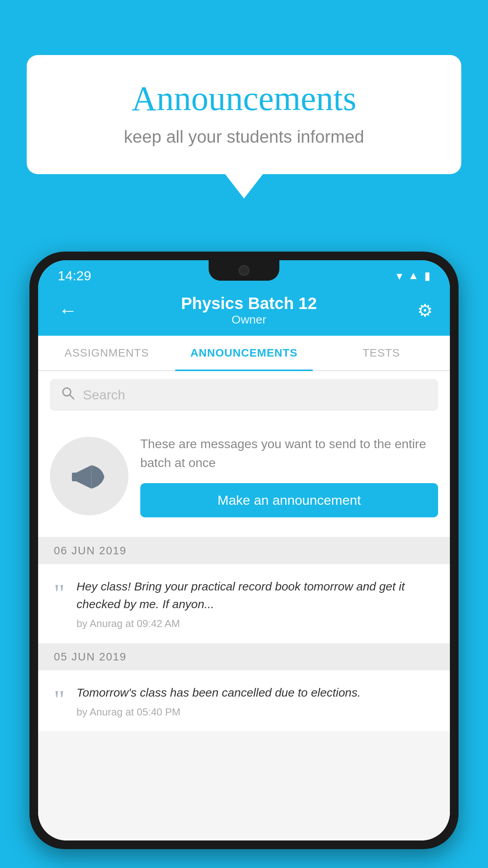 This screenshot has height=868, width=488. What do you see at coordinates (89, 476) in the screenshot?
I see `megaphone-circle` at bounding box center [89, 476].